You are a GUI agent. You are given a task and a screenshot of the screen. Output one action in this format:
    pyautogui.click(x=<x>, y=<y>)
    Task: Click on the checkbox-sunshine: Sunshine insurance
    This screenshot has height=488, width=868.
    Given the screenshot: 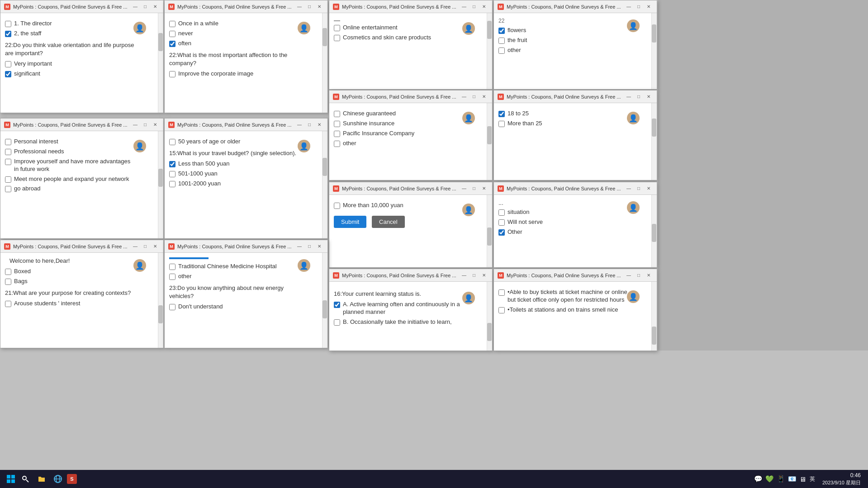 What is the action you would take?
    pyautogui.click(x=399, y=124)
    